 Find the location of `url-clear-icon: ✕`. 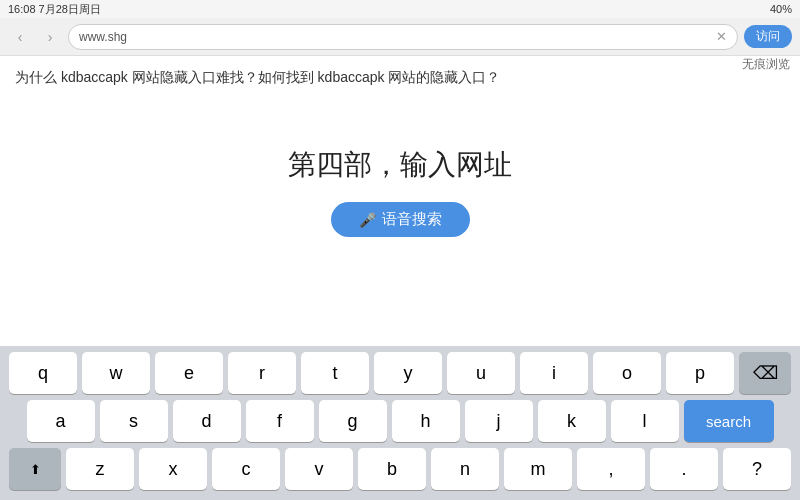

url-clear-icon: ✕ is located at coordinates (722, 36).